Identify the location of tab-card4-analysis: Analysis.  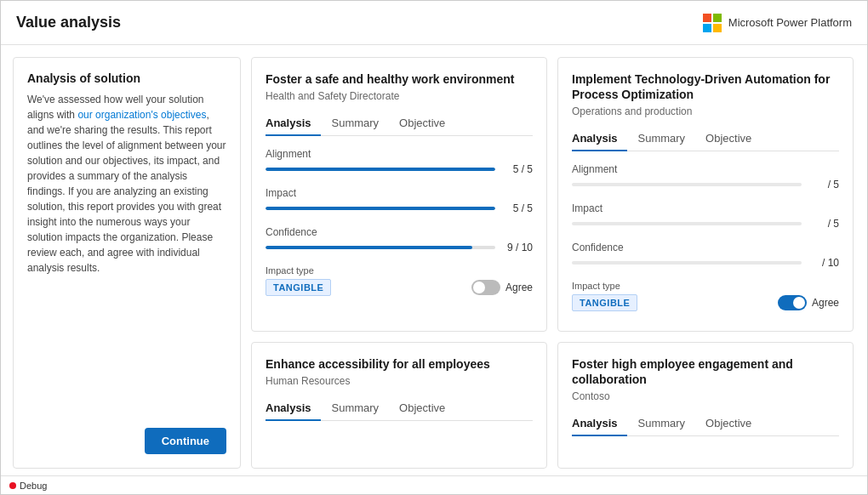
(599, 424).